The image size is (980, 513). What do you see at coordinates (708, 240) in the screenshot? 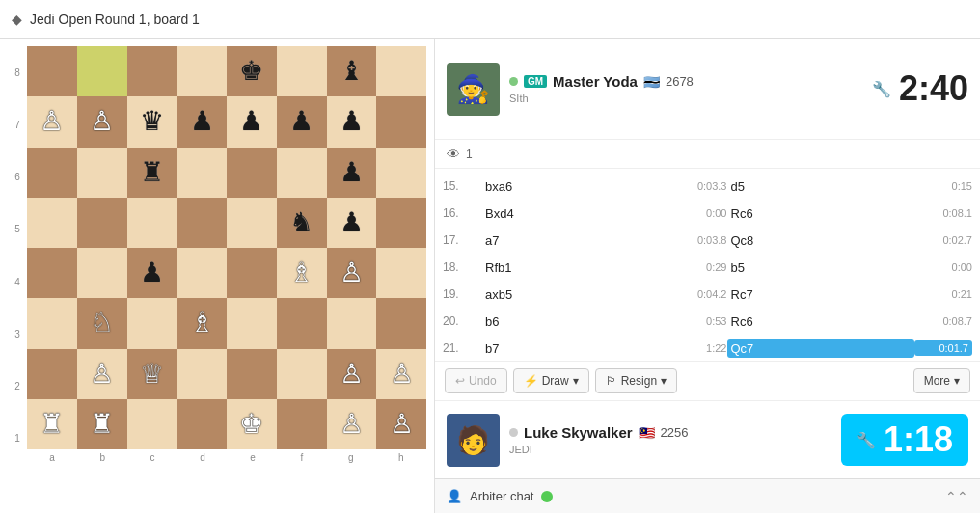
I see `move-row-17: 17. a7 0:03.8 Qc8 0:02.7` at bounding box center [708, 240].